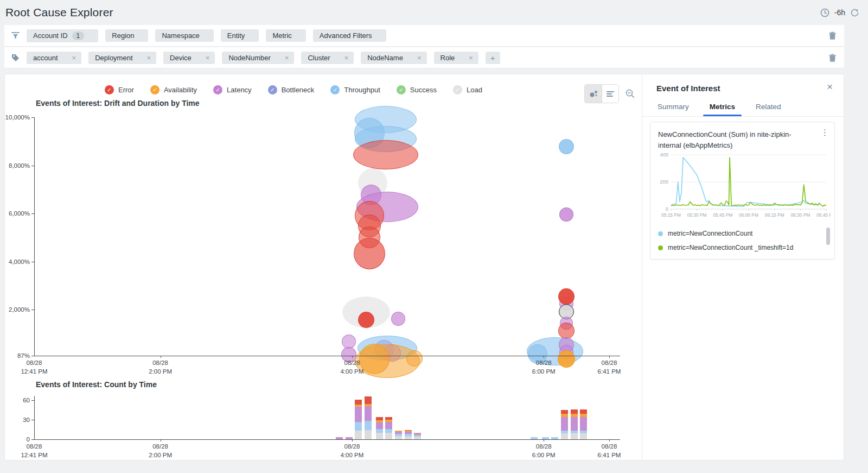 Image resolution: width=868 pixels, height=473 pixels. Describe the element at coordinates (291, 90) in the screenshot. I see `legend-item-bottleneck: ✓Bottleneck` at that location.